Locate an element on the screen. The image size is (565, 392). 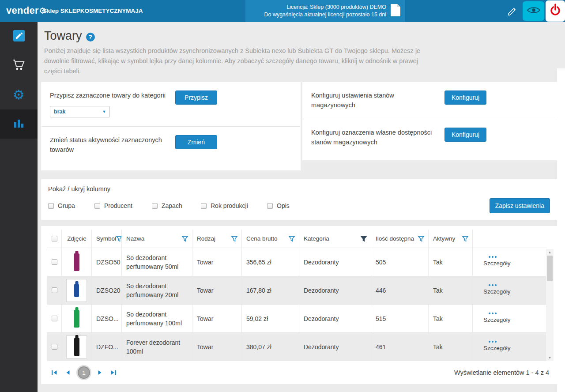
sidebar-item-products is located at coordinates (19, 124).